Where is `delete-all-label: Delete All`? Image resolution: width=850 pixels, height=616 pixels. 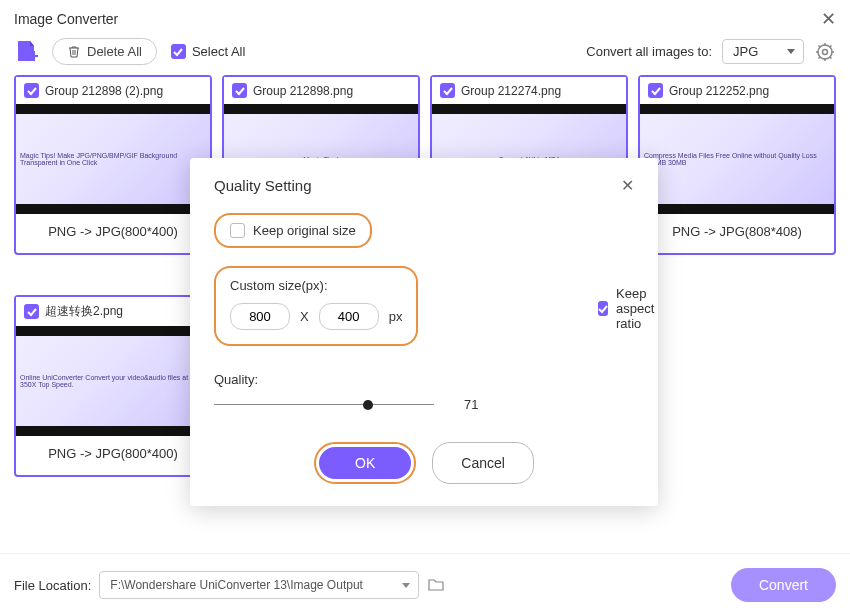
delete-all-label: Delete All is located at coordinates (114, 52).